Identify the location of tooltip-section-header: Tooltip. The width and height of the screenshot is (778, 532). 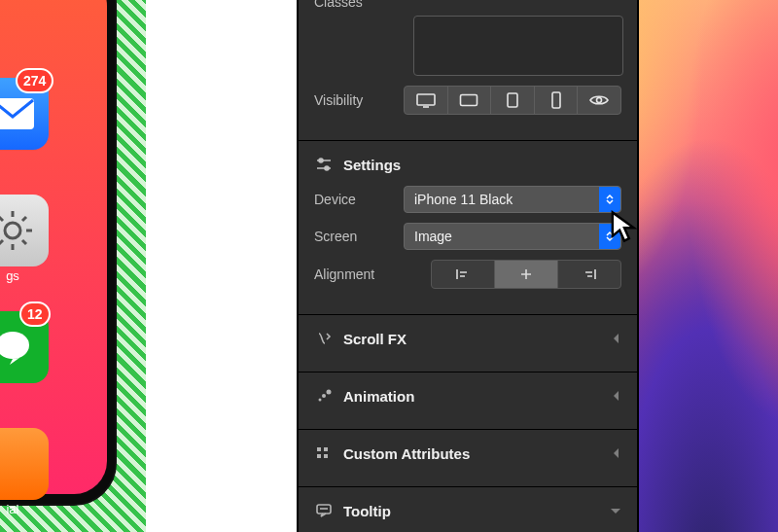
(468, 510).